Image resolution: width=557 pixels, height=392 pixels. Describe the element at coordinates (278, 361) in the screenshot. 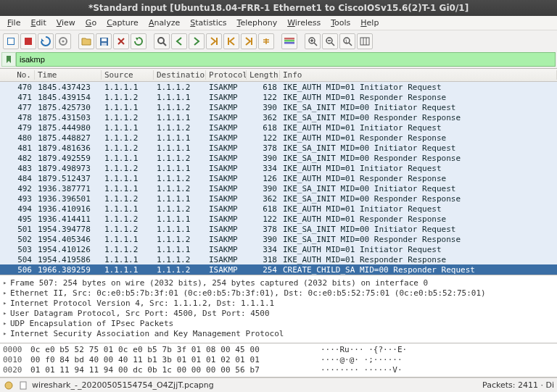

I see `packet-bytes-pane: 00000c e0 b5 52 75 01 0c e0 b5 7b 3f 01 …` at that location.